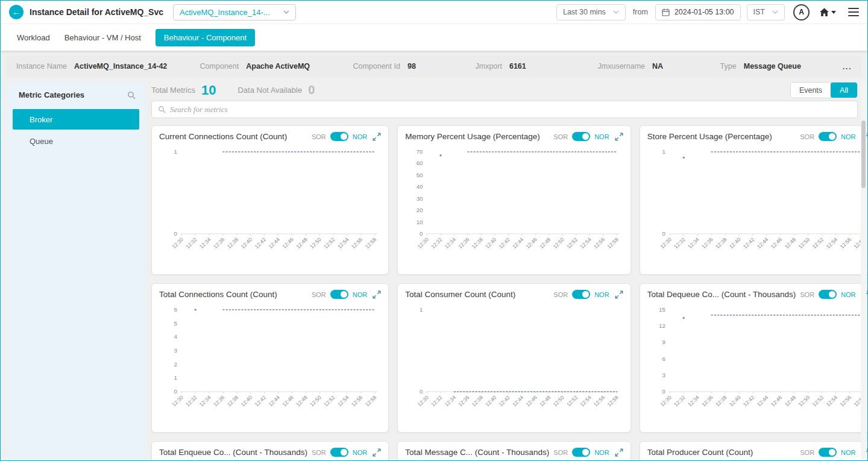  Describe the element at coordinates (781, 66) in the screenshot. I see `info-field: Type Message Queue` at that location.